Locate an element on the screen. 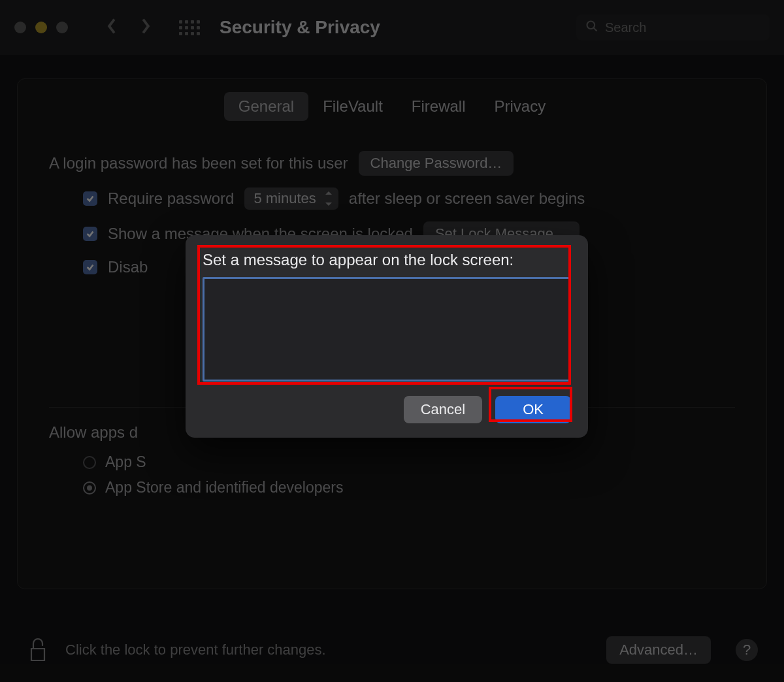  help-button: ? is located at coordinates (747, 650).